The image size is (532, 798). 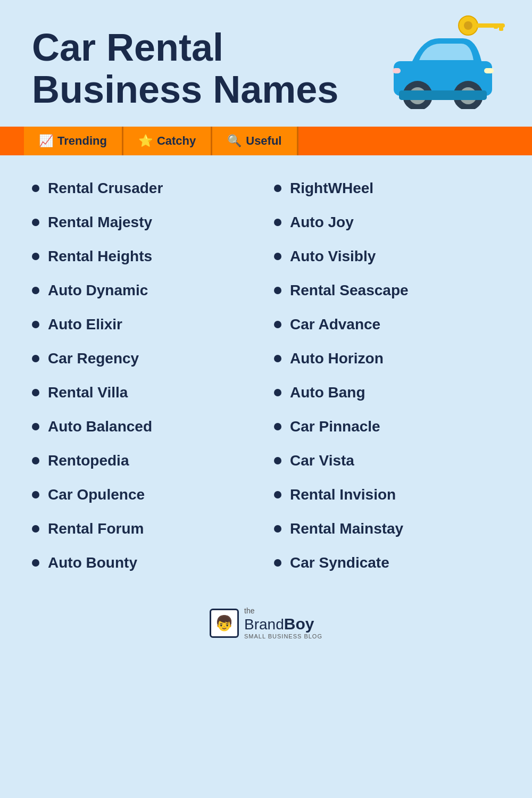 What do you see at coordinates (177, 141) in the screenshot?
I see `tag-catchy-label: Catchy` at bounding box center [177, 141].